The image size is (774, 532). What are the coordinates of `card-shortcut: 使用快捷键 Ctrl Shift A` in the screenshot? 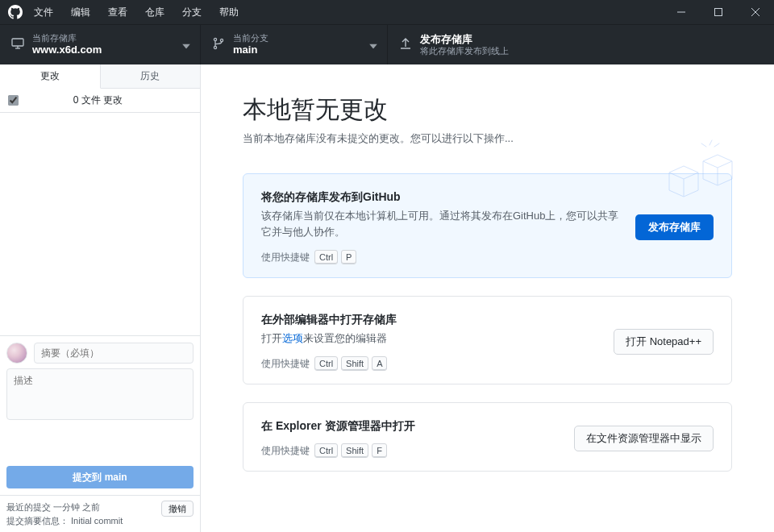 It's located at (429, 364).